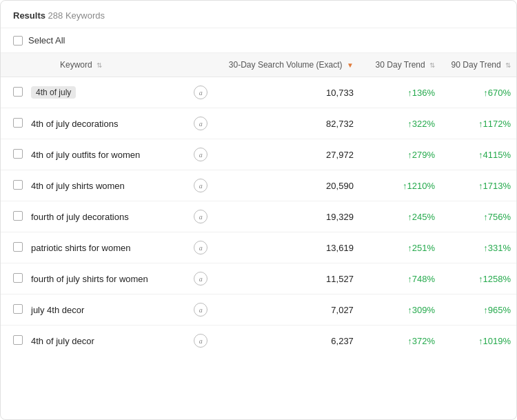 This screenshot has width=517, height=420. Describe the element at coordinates (258, 14) in the screenshot. I see `results-header: Results 288 Keywords` at that location.